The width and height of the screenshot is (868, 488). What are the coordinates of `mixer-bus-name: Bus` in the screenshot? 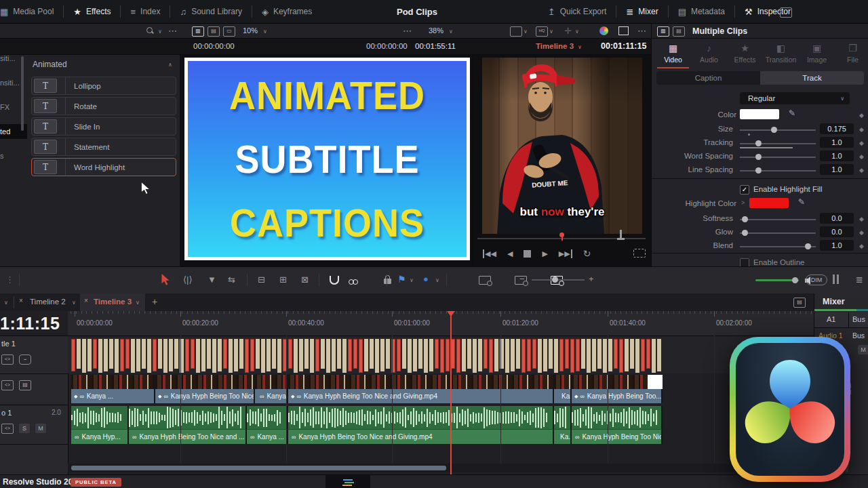 It's located at (859, 336).